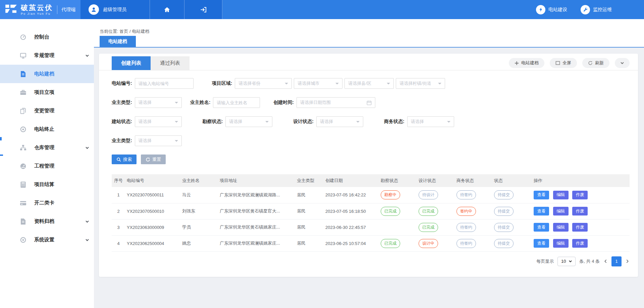 Image resolution: width=644 pixels, height=308 pixels. I want to click on home-button, so click(167, 9).